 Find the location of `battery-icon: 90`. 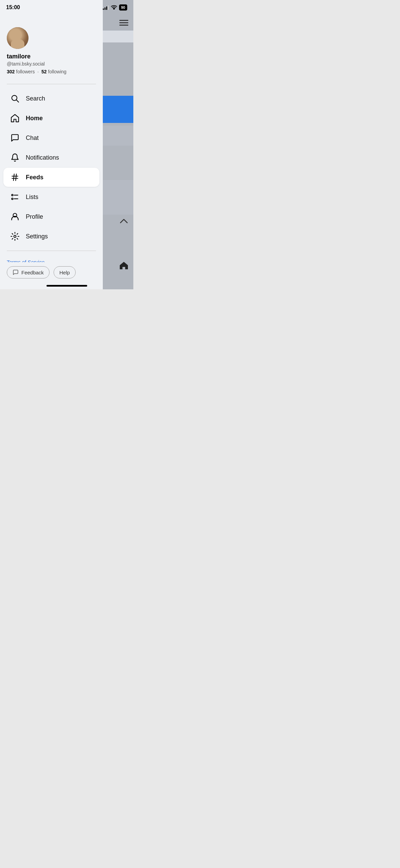

battery-icon: 90 is located at coordinates (123, 7).